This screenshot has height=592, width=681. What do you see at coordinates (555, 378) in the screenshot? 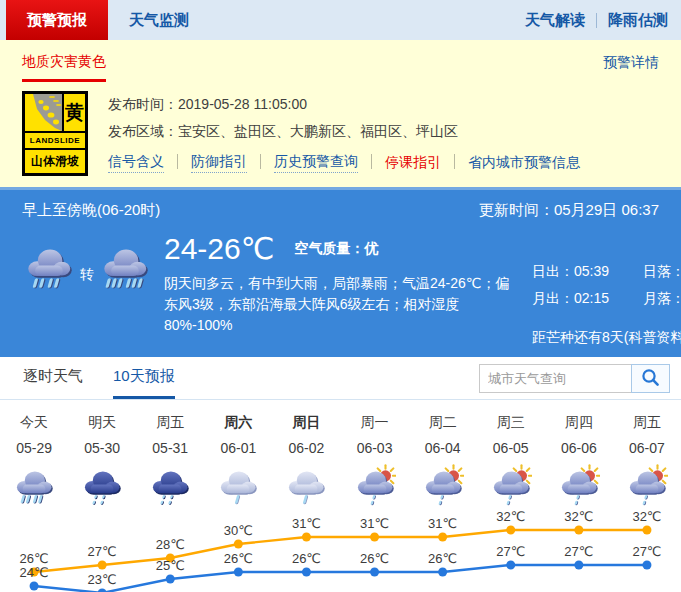
I see `search-input` at bounding box center [555, 378].